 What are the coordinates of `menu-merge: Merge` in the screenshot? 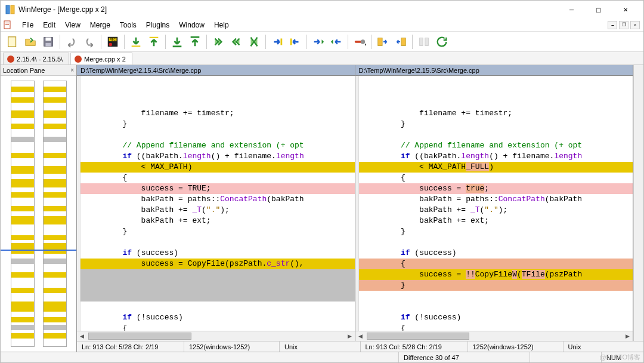 It's located at (100, 25).